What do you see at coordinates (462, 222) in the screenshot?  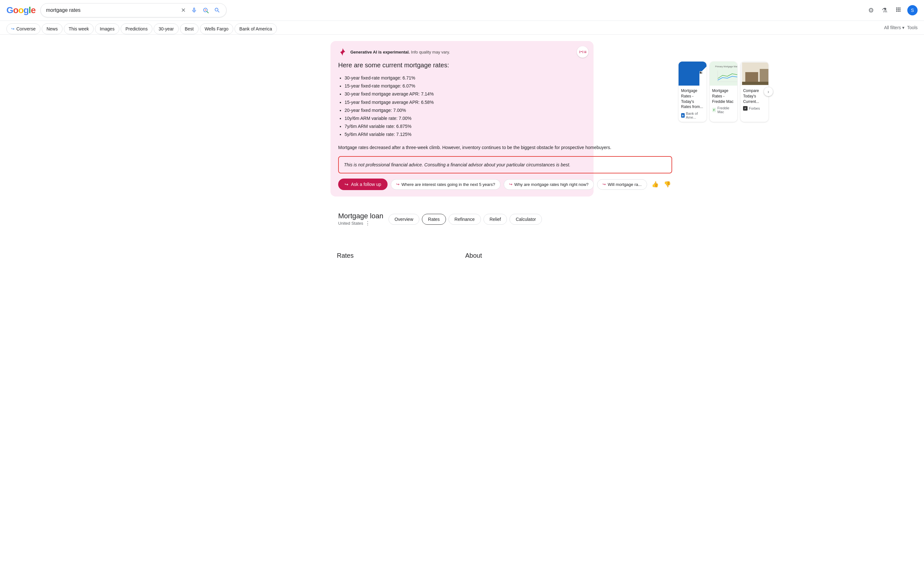 I see `mortgage-section: Mortgage loan United States ⋮ Overview R…` at bounding box center [462, 222].